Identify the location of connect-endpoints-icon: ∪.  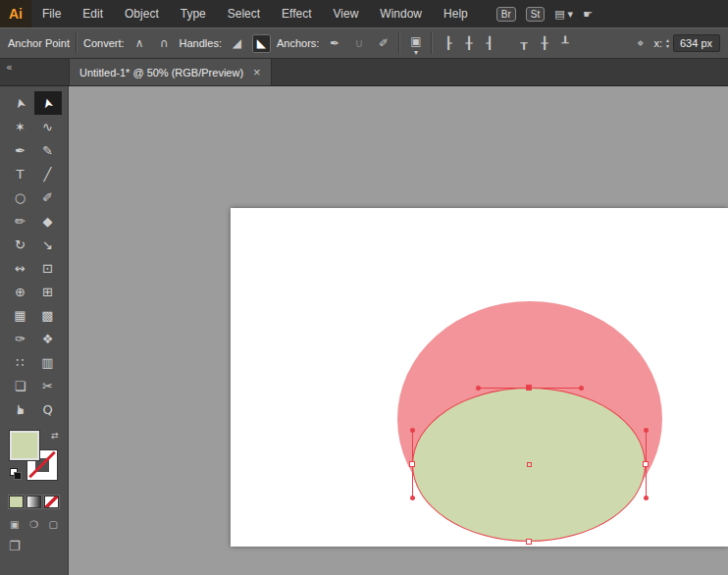
(359, 43).